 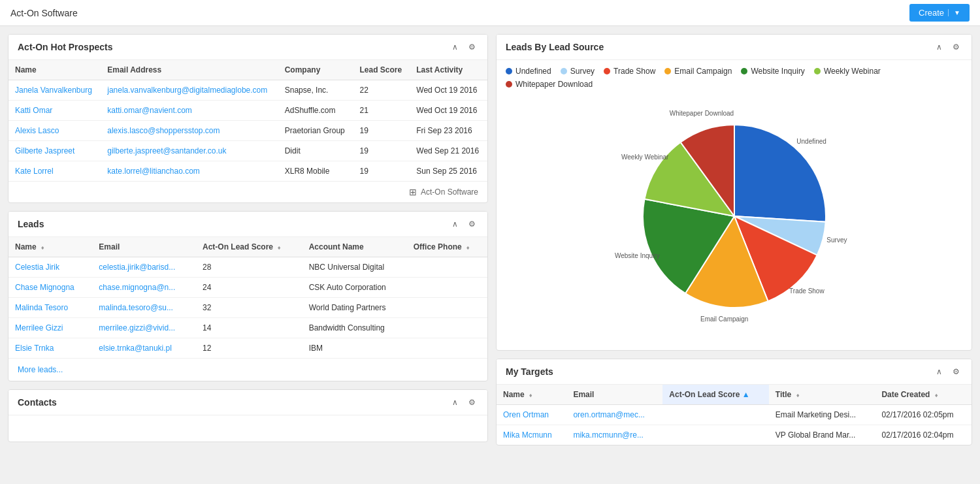 What do you see at coordinates (772, 71) in the screenshot?
I see `legend-item: Website Inquiry` at bounding box center [772, 71].